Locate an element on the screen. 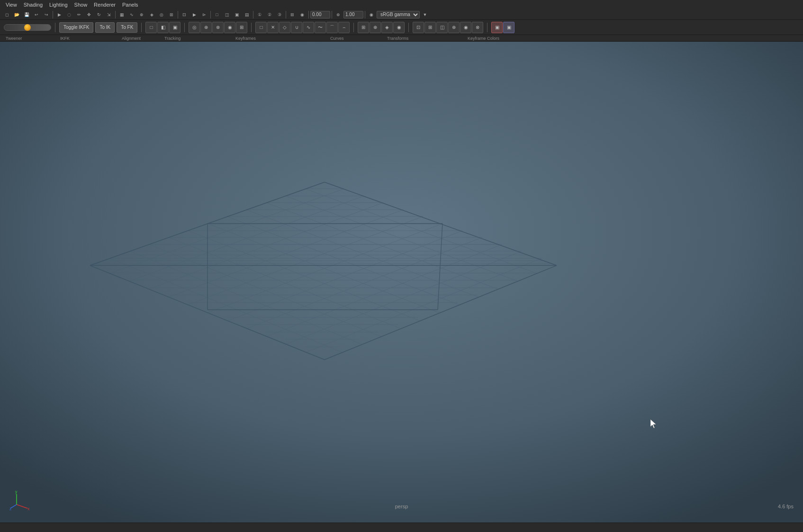  icon-toolbar: ◻ 📂 💾 ↩ ↪ ▶ ◌ ✏ ✥ ↻ ⇲ ▦ ∿ ⊕ ◈ ◎ ⊞ ⊡ ▶ ⊳ … is located at coordinates (402, 15).